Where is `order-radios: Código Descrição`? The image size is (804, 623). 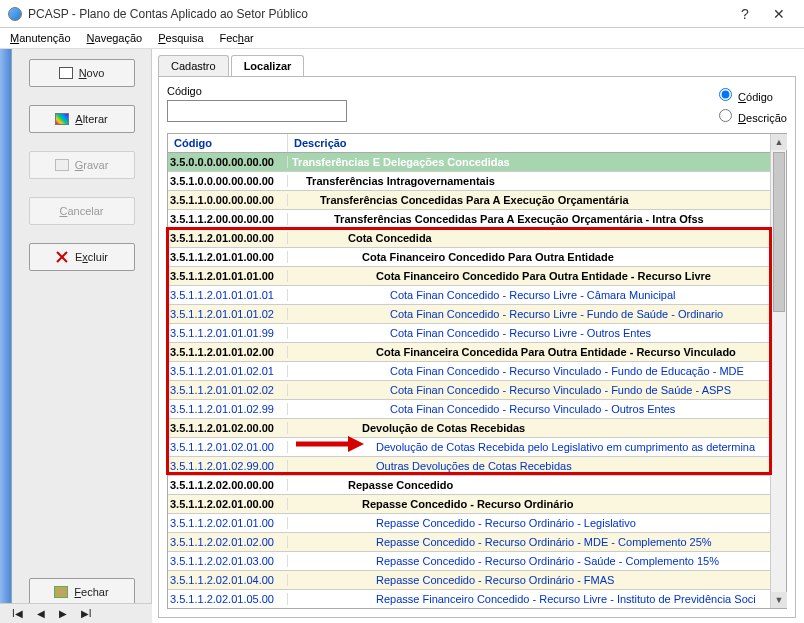 order-radios: Código Descrição is located at coordinates (750, 106).